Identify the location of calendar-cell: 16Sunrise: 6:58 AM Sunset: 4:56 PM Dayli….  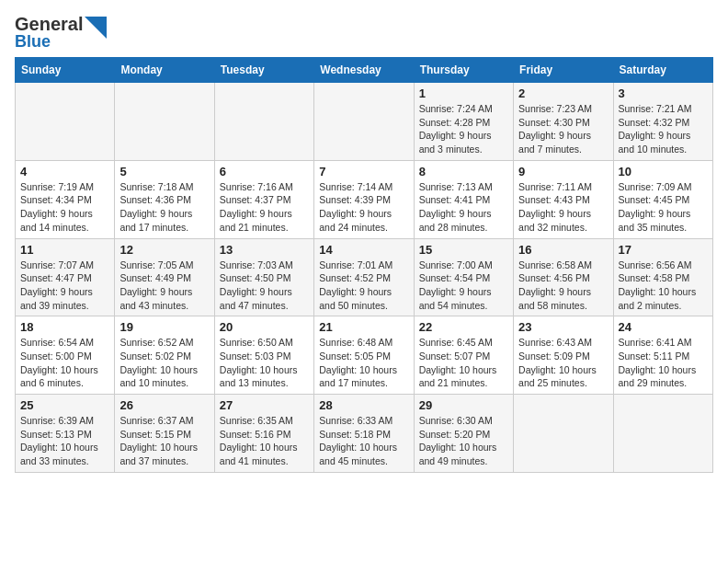
(563, 278).